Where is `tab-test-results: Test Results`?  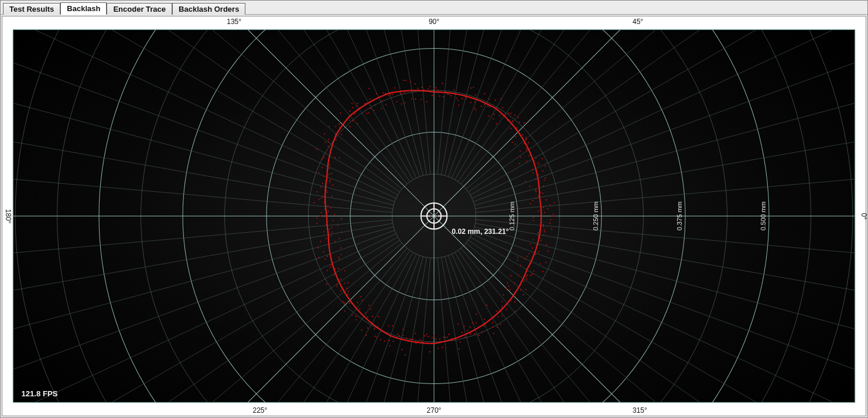 tab-test-results: Test Results is located at coordinates (32, 9).